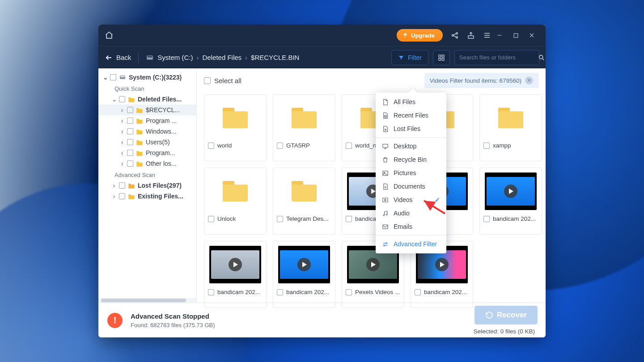 Image resolution: width=644 pixels, height=362 pixels. I want to click on filter-option-label: Emails, so click(403, 227).